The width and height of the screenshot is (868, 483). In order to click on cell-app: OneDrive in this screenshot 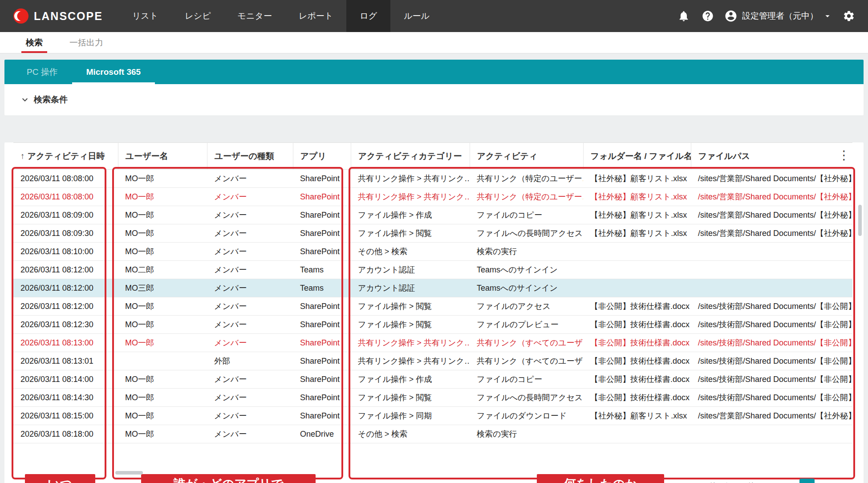, I will do `click(322, 434)`.